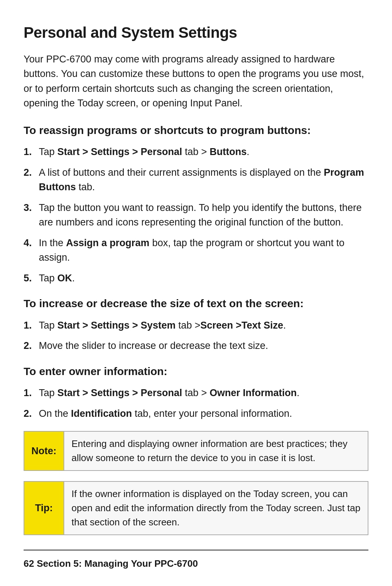  Describe the element at coordinates (196, 393) in the screenshot. I see `step-3-1: 1. Tap Start > Settings > Personal tab >…` at that location.